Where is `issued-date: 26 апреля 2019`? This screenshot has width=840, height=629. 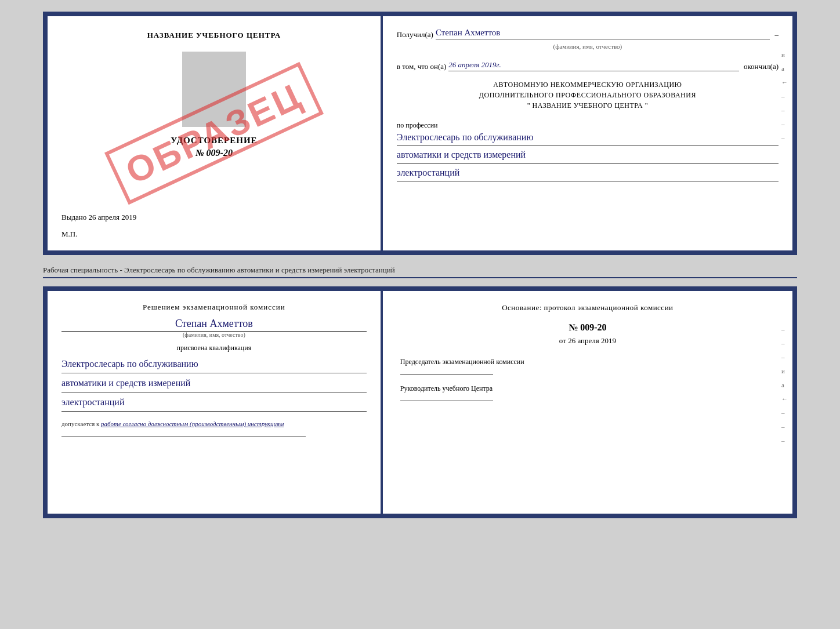 issued-date: 26 апреля 2019 is located at coordinates (113, 217).